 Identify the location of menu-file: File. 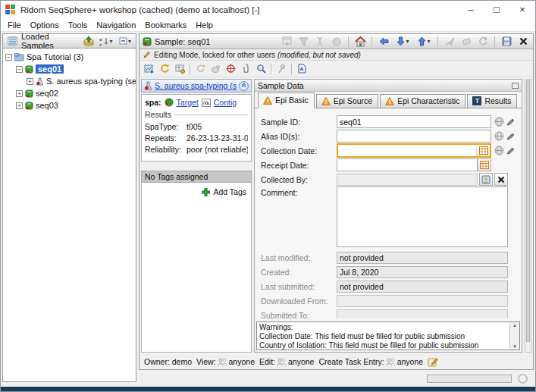
(14, 26).